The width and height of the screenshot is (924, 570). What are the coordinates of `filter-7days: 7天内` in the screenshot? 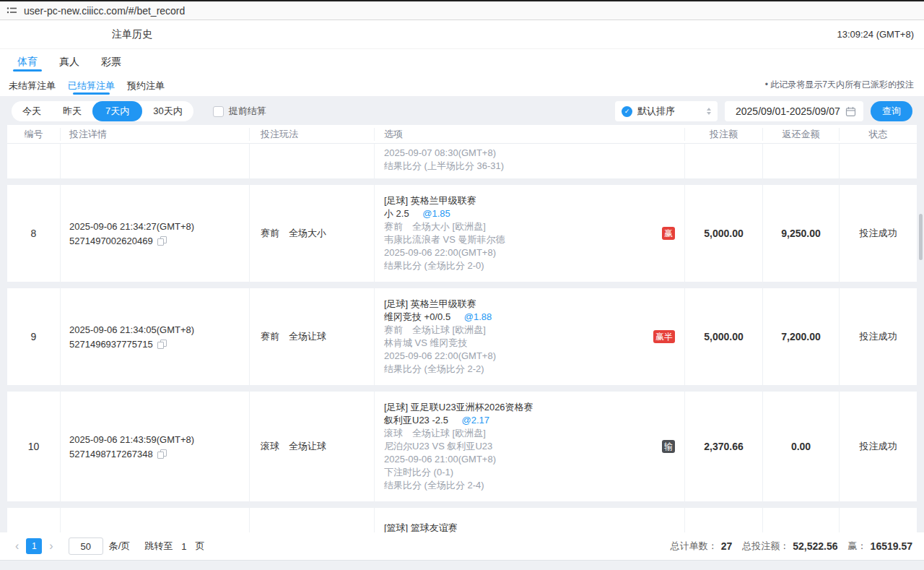 It's located at (117, 111).